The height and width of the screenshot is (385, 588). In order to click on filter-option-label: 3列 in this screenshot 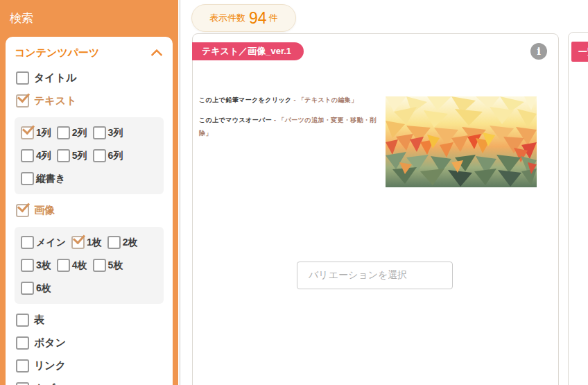, I will do `click(116, 133)`.